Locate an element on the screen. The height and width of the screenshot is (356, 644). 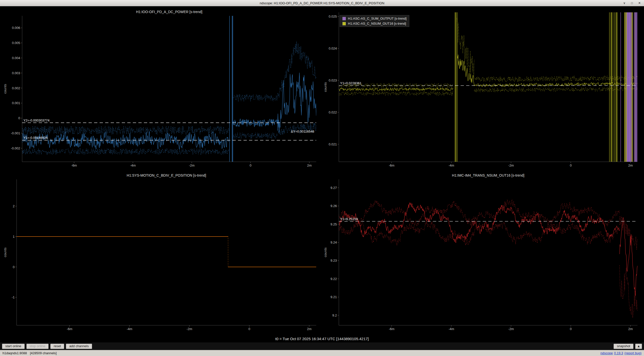
svg-text: ΔY=0.00116548 is located at coordinates (302, 131).